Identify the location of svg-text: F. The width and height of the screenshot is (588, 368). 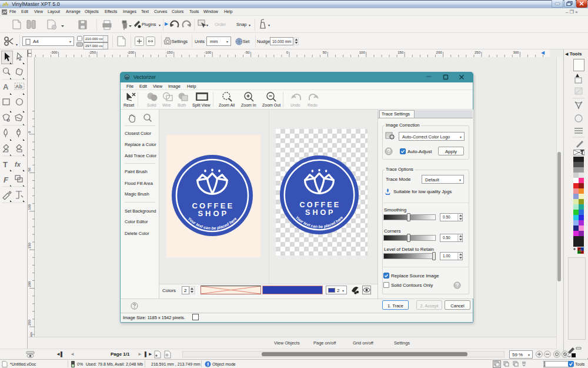
(6, 180).